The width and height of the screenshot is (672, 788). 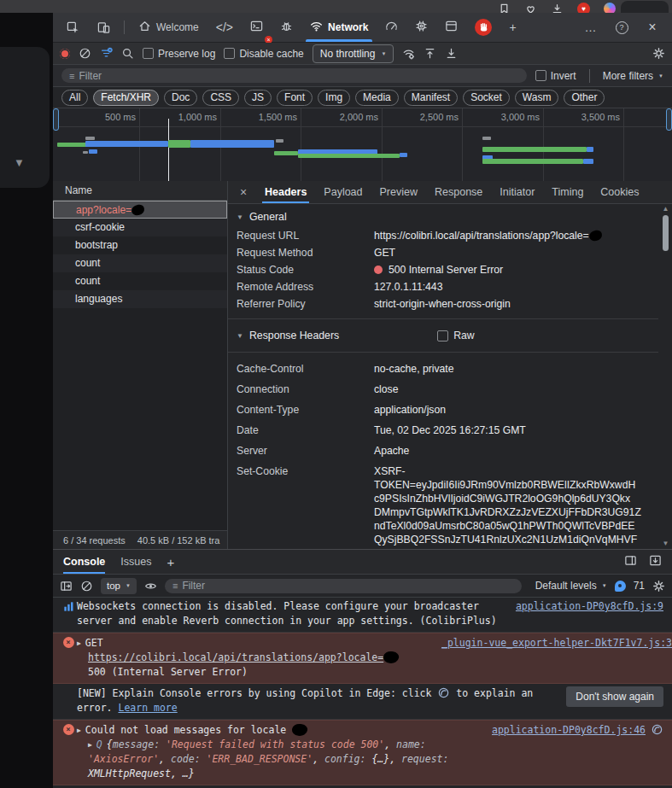 What do you see at coordinates (504, 9) in the screenshot?
I see `favorites-icon` at bounding box center [504, 9].